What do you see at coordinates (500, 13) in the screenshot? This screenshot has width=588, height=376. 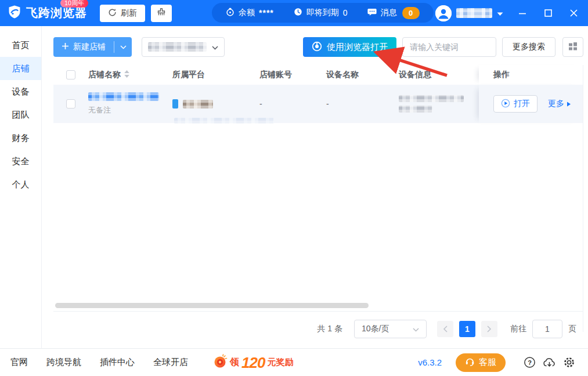 I see `caret-down-icon` at bounding box center [500, 13].